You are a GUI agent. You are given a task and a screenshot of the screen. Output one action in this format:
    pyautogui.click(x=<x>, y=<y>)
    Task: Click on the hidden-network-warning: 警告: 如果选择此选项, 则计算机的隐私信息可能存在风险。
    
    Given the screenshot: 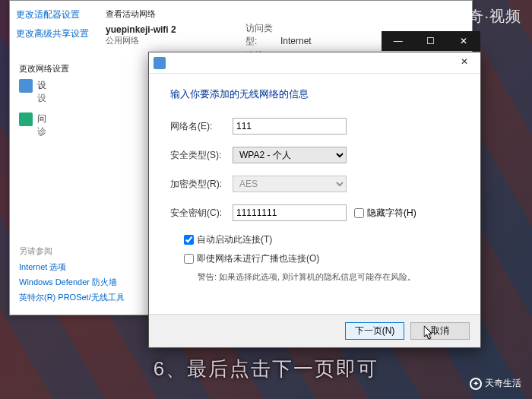 What is the action you would take?
    pyautogui.click(x=328, y=277)
    